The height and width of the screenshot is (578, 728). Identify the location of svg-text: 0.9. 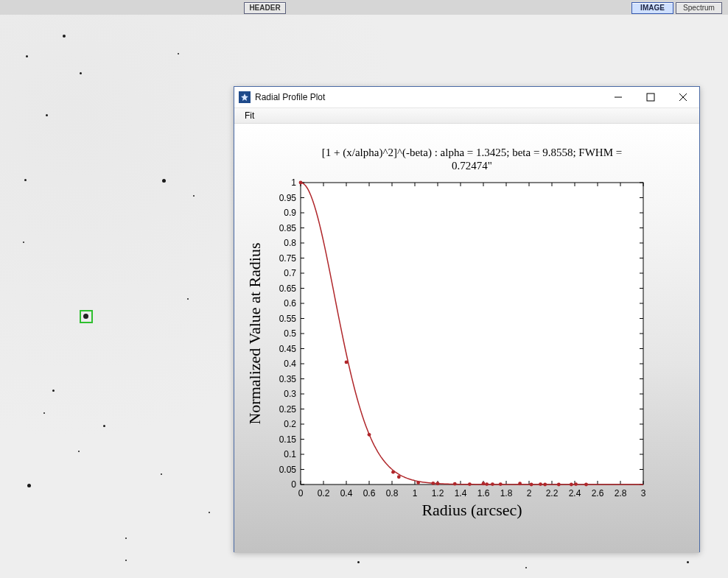
(290, 213).